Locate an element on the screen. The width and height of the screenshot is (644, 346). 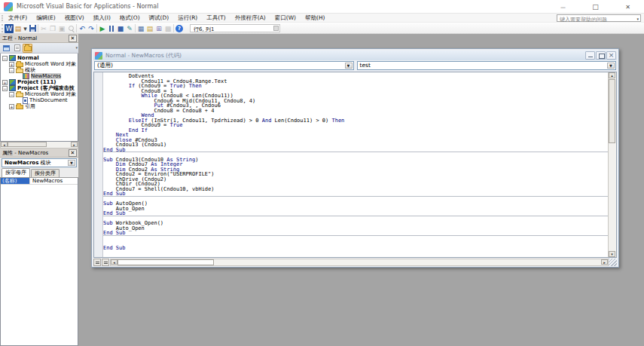
save-icon is located at coordinates (32, 29).